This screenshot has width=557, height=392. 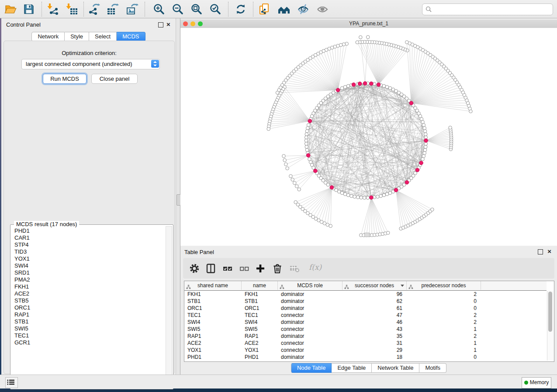 I want to click on mcds-list-item: STB1, so click(x=88, y=322).